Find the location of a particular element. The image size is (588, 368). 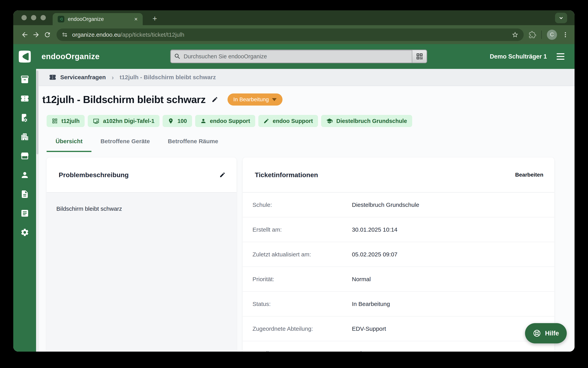

edit-info-button: Bearbeiten is located at coordinates (529, 175).